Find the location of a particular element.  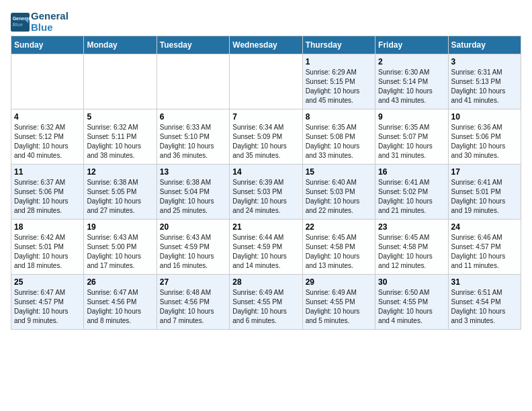

day-number: 6 is located at coordinates (193, 117).